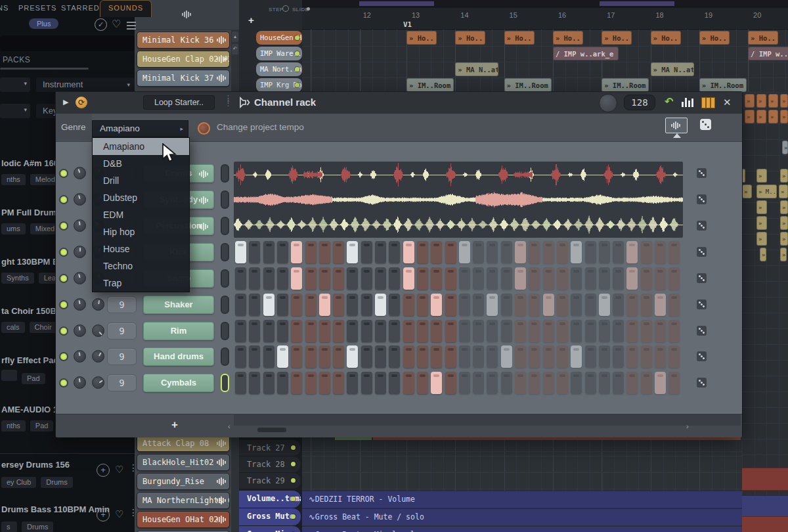 The width and height of the screenshot is (788, 532). Describe the element at coordinates (9, 527) in the screenshot. I see `tag-chip: s` at that location.